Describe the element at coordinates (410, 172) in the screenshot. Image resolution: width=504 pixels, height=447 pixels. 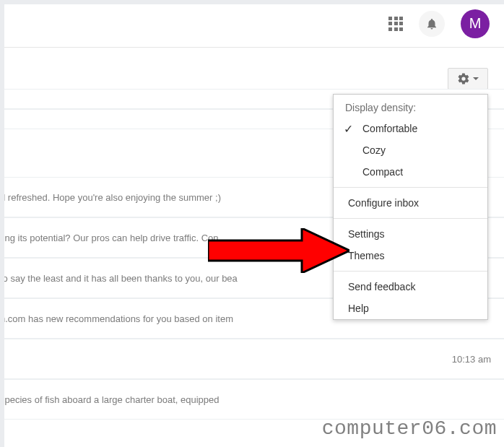
I see `density-compact: Compact` at that location.